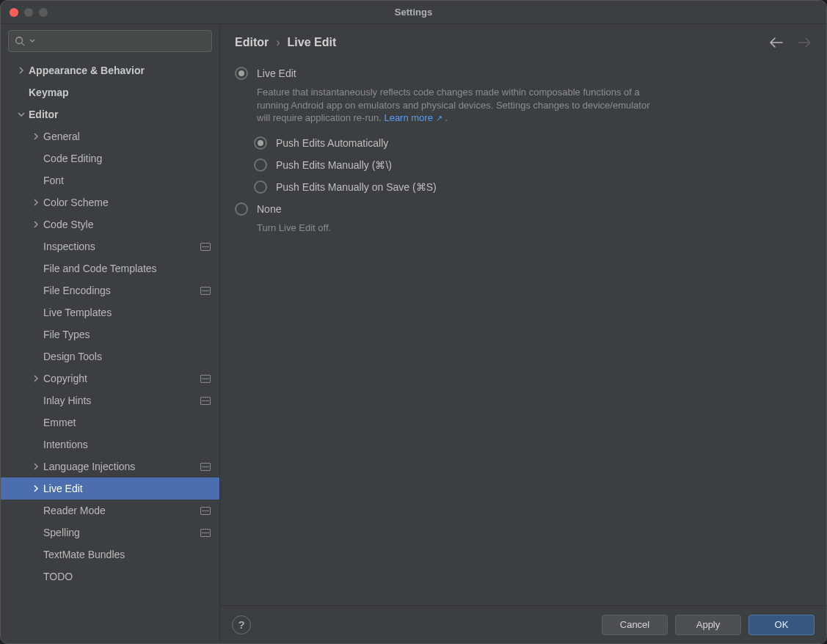 The height and width of the screenshot is (644, 827). I want to click on sidebar-item-spelling: Spelling, so click(110, 533).